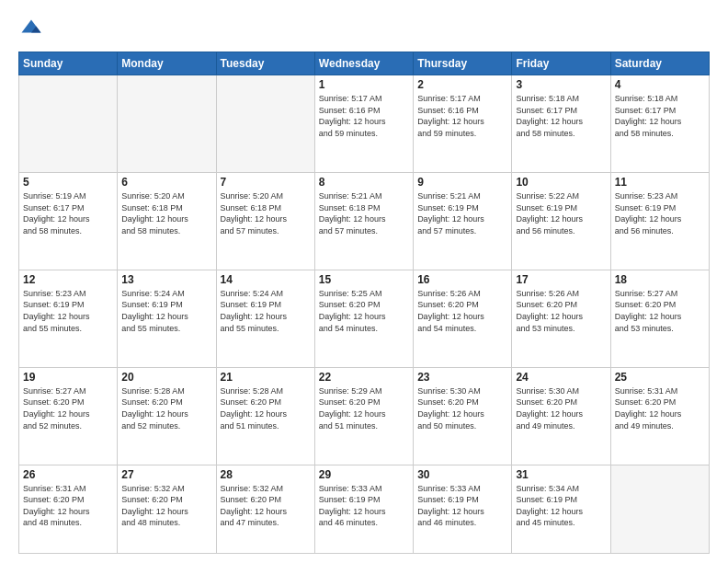 Image resolution: width=728 pixels, height=563 pixels. I want to click on day-number: 17, so click(561, 280).